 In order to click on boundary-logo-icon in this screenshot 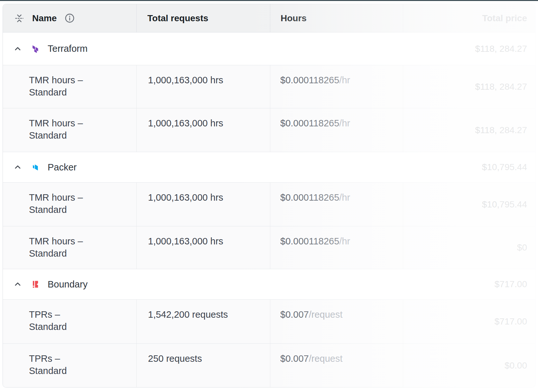, I will do `click(36, 284)`.